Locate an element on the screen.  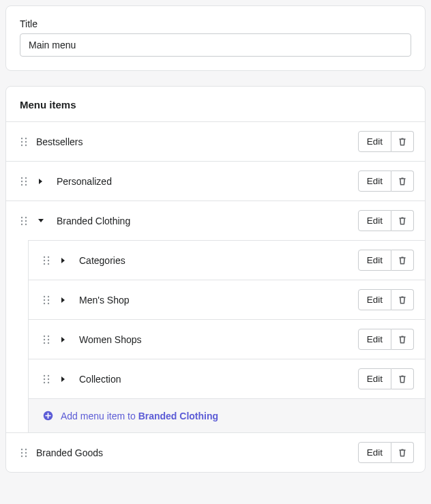
menu-item-row: Women Shops Edit is located at coordinates (226, 339).